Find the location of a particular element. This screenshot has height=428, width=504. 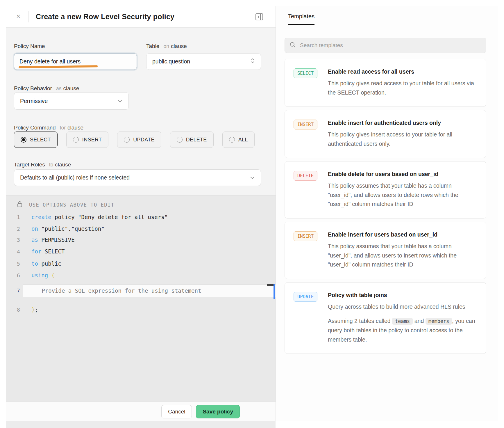

command-option-update: UPDATE is located at coordinates (139, 140).